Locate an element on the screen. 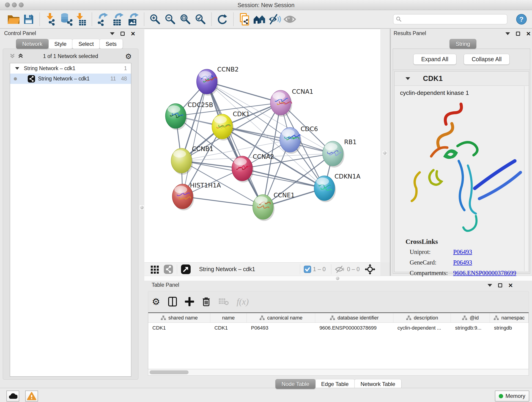  warnings-button is located at coordinates (32, 396).